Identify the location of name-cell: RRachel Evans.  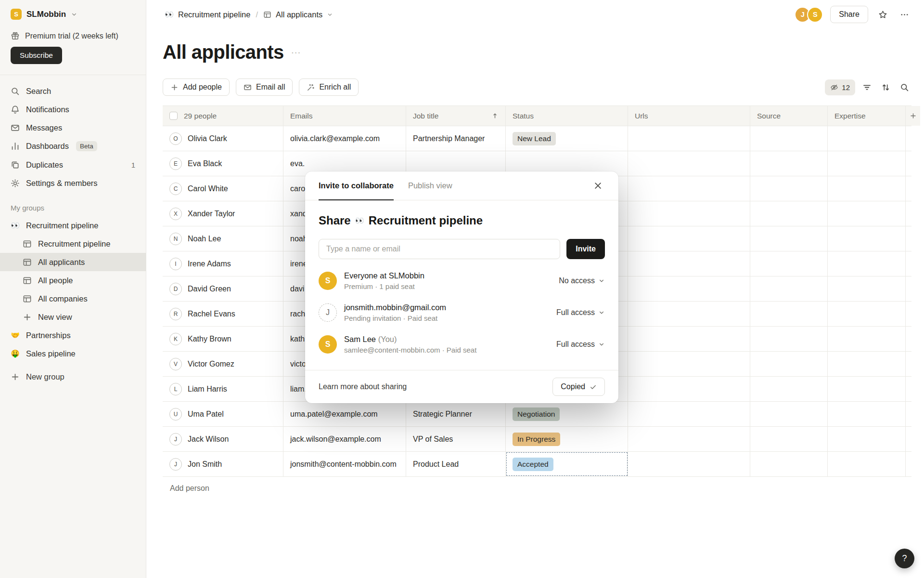
(223, 314).